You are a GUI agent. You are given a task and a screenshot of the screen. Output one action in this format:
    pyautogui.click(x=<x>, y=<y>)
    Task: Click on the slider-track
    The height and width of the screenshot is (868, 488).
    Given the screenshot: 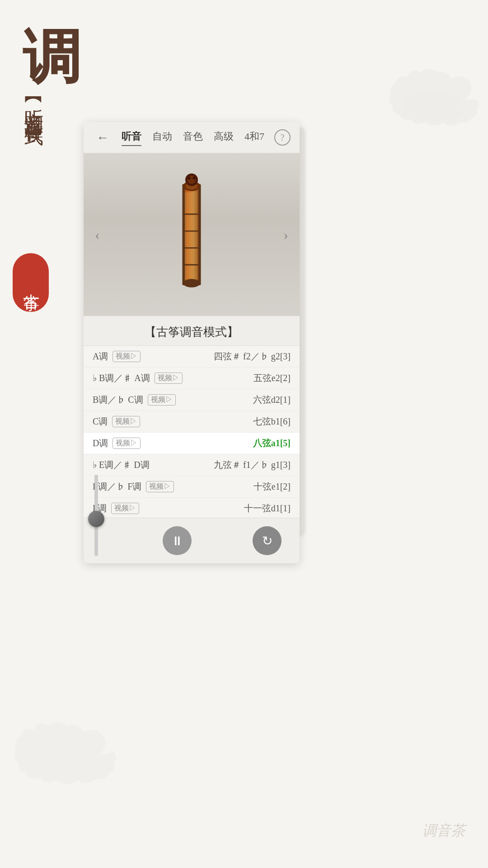 What is the action you would take?
    pyautogui.click(x=96, y=515)
    